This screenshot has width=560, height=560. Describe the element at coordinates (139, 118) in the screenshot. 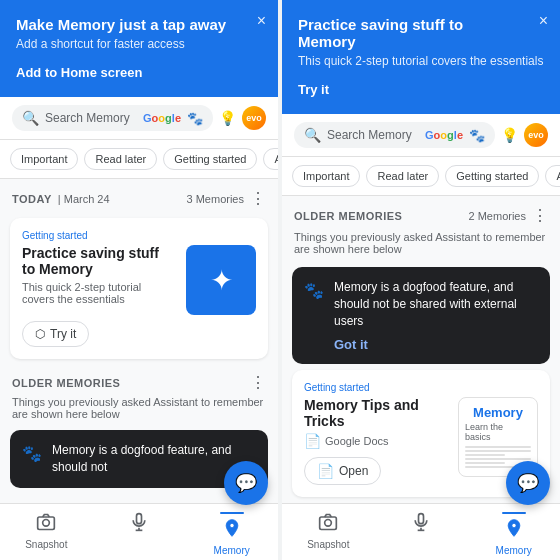

I see `left-search-bar: 🔍 Search Memory Google 🐾 💡 evo` at that location.